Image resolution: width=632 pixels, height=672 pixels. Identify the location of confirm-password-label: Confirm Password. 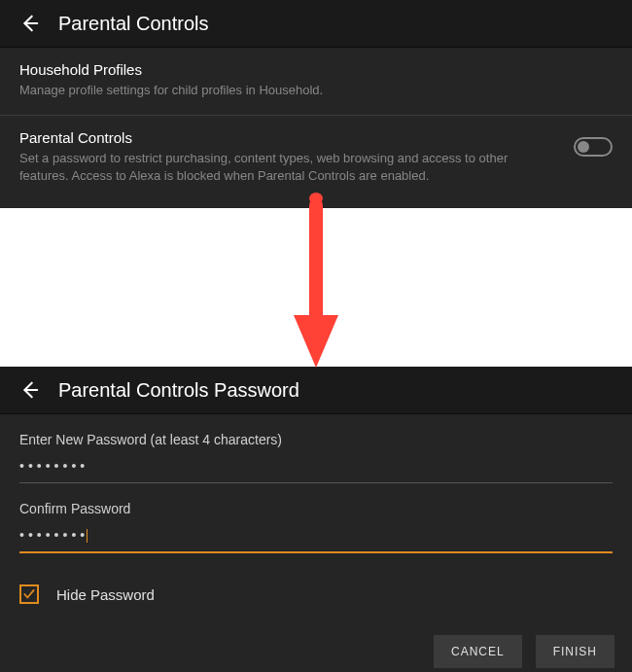
(316, 509).